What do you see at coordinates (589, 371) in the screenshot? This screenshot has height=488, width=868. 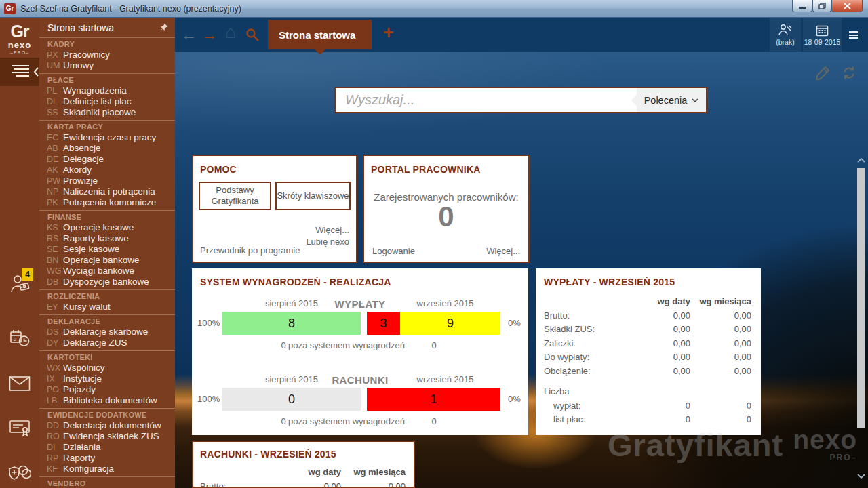 I see `row-label: Obciążenie:` at bounding box center [589, 371].